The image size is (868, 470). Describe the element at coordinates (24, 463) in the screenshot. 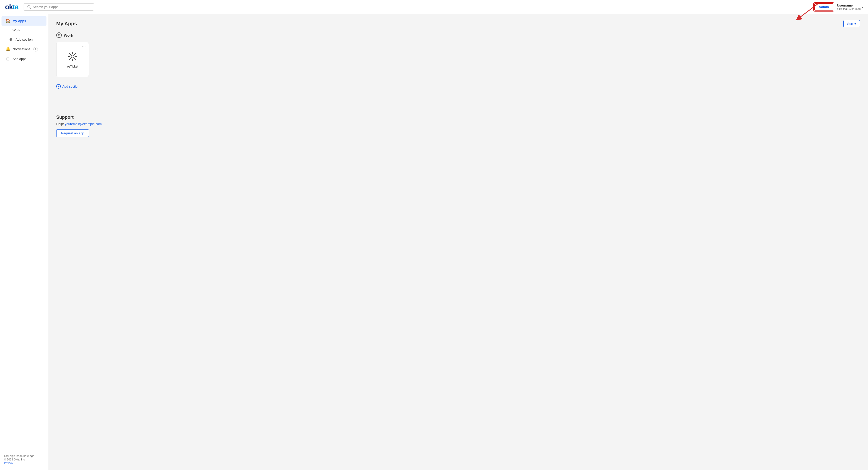

I see `privacy-link: Privacy` at that location.